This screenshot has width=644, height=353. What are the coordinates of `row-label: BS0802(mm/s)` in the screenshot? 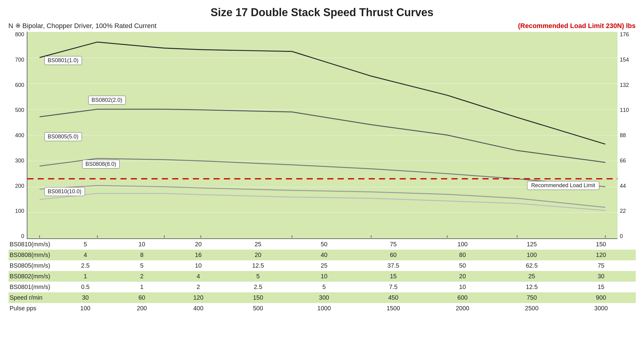 It's located at (33, 276).